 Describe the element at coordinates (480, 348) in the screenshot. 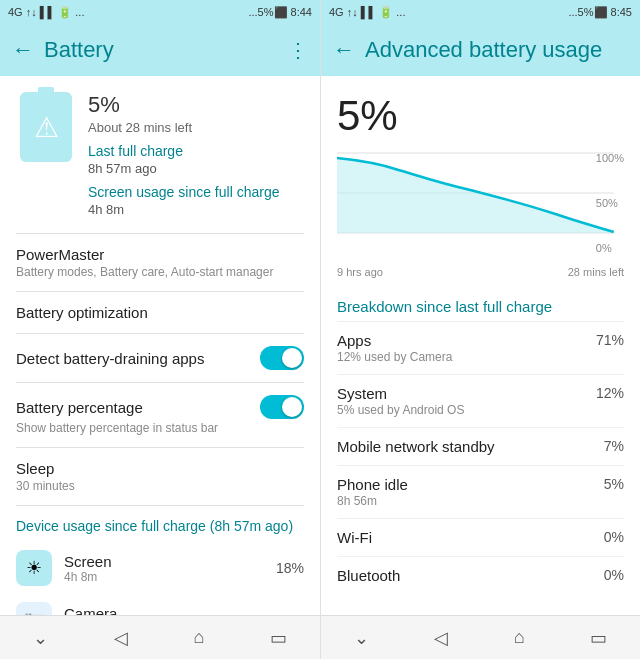

I see `breakdown-item: Apps 12% used by Camera 71%` at that location.